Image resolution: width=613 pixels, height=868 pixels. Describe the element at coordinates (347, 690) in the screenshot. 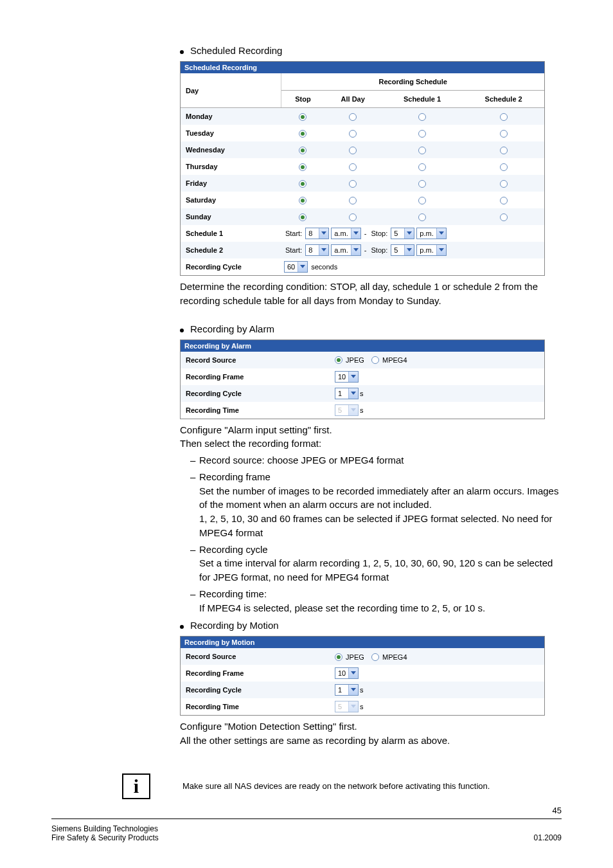

I see `motion-cycle-select: 1` at that location.